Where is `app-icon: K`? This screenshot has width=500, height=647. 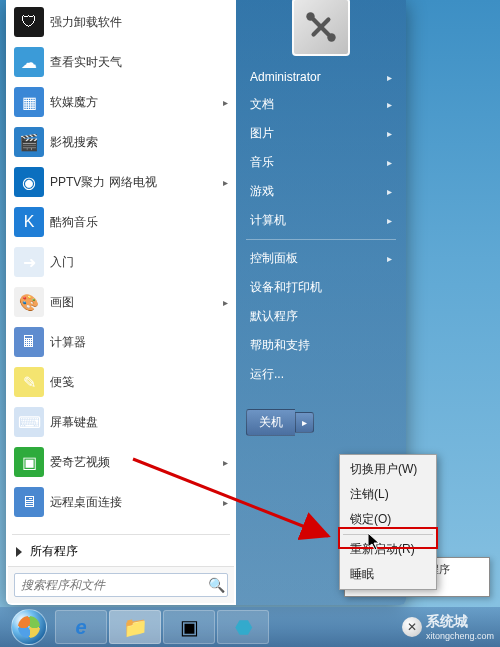 app-icon: K is located at coordinates (29, 222).